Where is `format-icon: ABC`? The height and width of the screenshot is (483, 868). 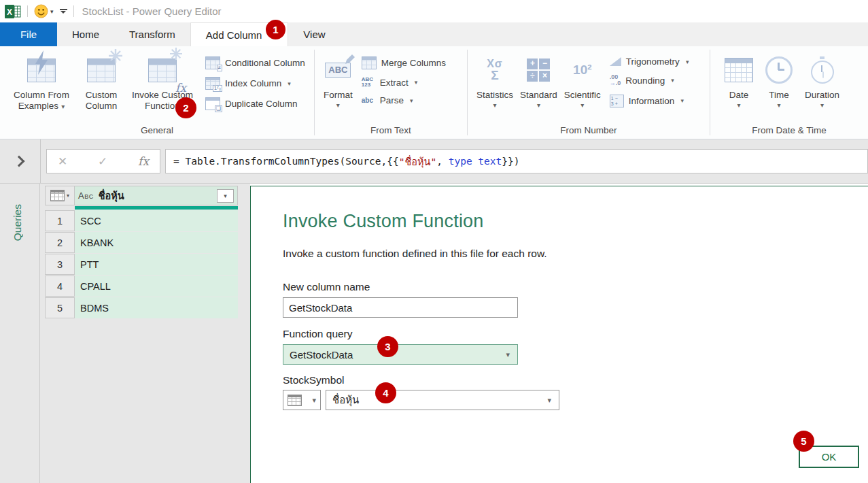 format-icon: ABC is located at coordinates (338, 70).